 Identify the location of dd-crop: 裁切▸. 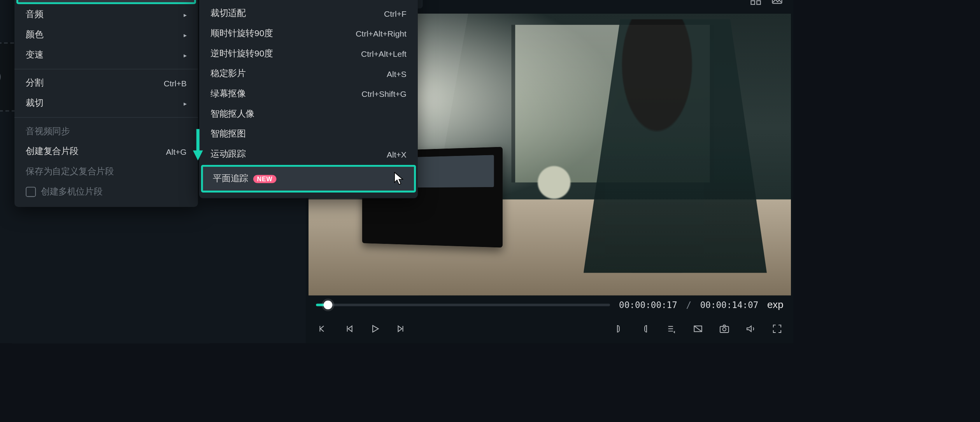
(106, 103).